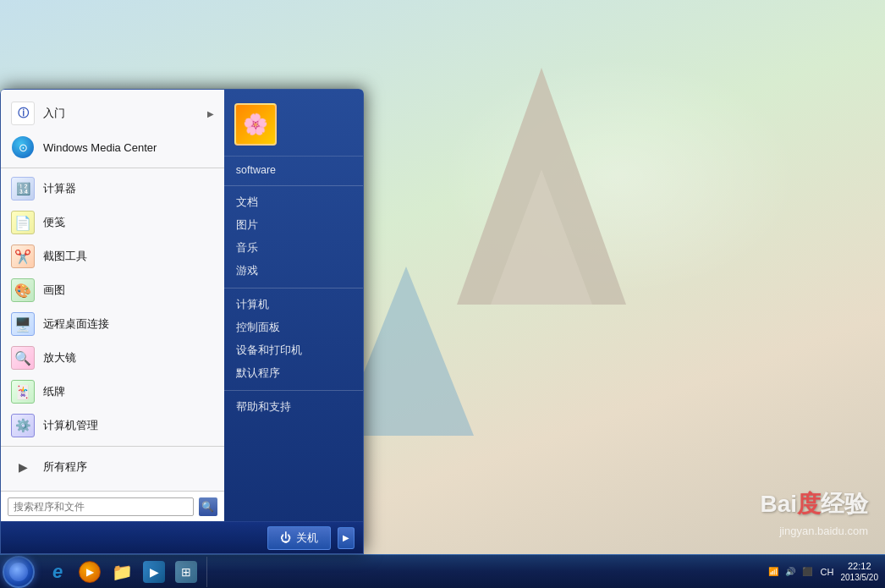 This screenshot has width=885, height=588. Describe the element at coordinates (294, 249) in the screenshot. I see `start-right-music: 音乐` at that location.